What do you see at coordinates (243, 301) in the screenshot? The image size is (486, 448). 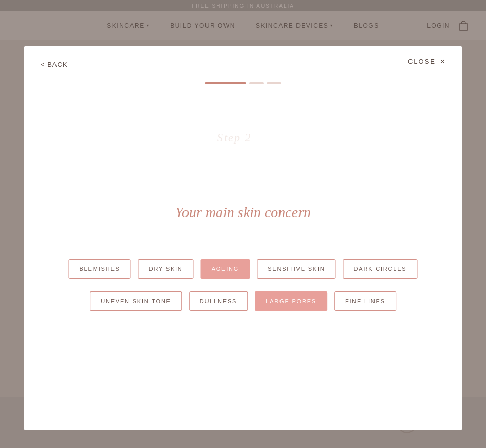 I see `options-row-2: UNEVEN SKIN TONE DULLNESS LARGE PORES FI…` at bounding box center [243, 301].